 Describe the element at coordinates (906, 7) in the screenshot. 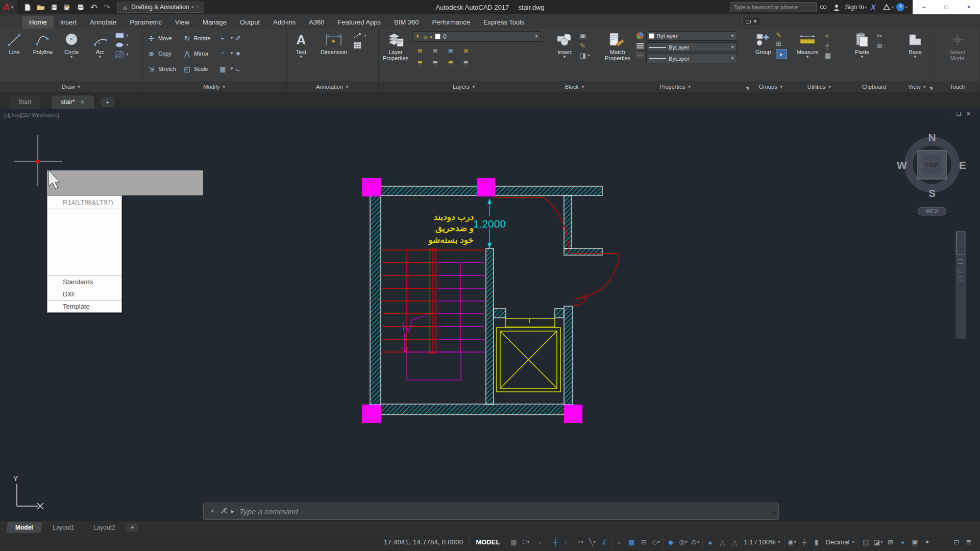

I see `chevron-down-icon: ▾` at that location.